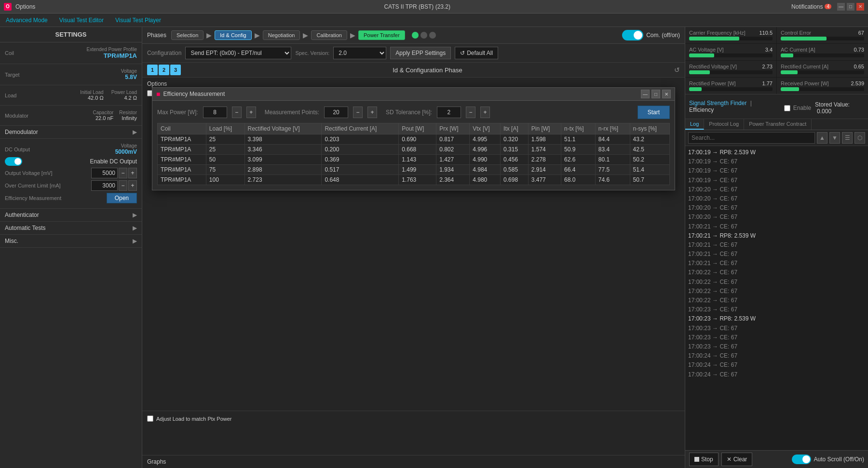 The width and height of the screenshot is (868, 468). What do you see at coordinates (737, 459) in the screenshot?
I see `log-clear-btn: ✕ Clear` at bounding box center [737, 459].